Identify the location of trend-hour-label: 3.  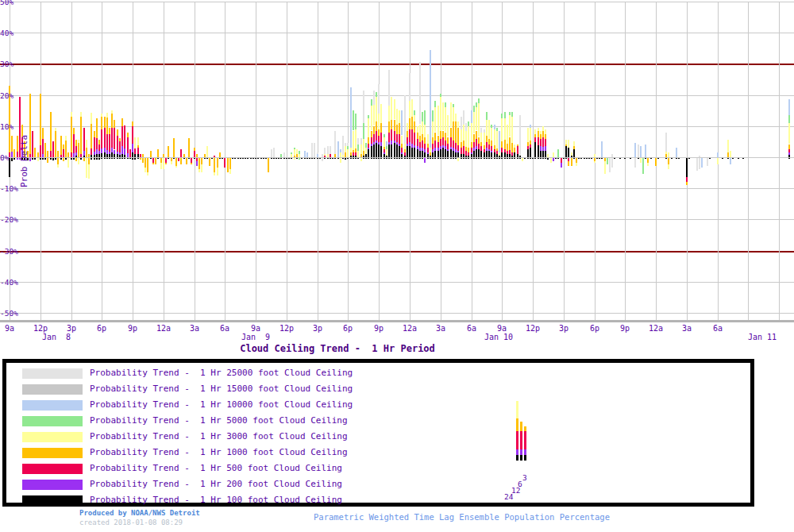
(525, 478).